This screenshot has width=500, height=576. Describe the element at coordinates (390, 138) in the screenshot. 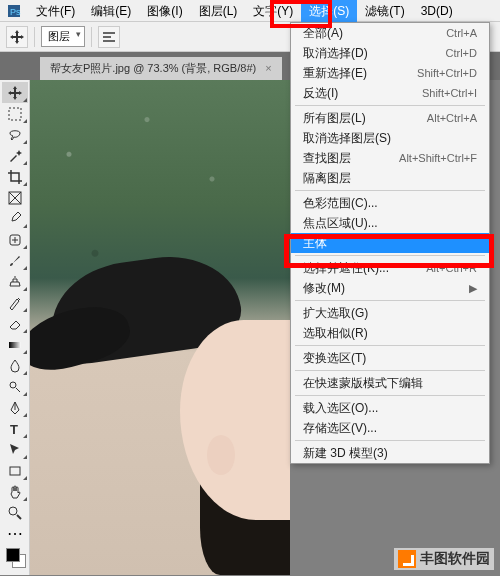

I see `menu-item: 取消选择图层(S)` at that location.